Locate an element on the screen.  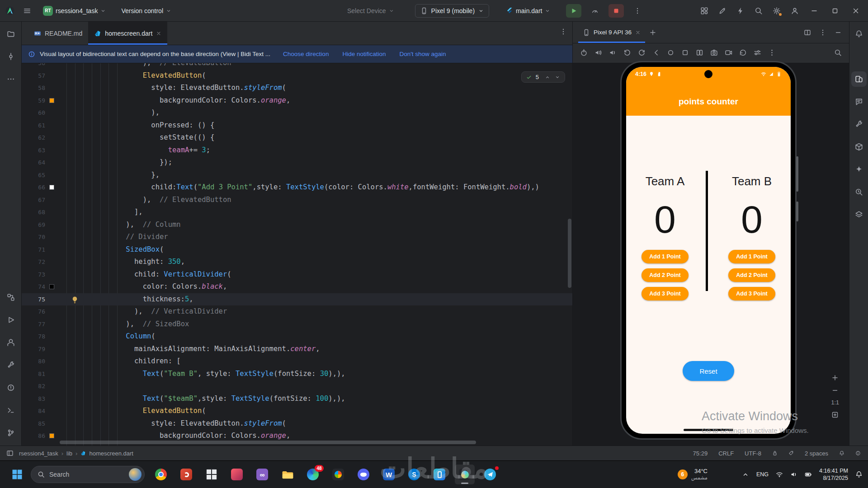
tool-window-layout-icon is located at coordinates (10, 453).